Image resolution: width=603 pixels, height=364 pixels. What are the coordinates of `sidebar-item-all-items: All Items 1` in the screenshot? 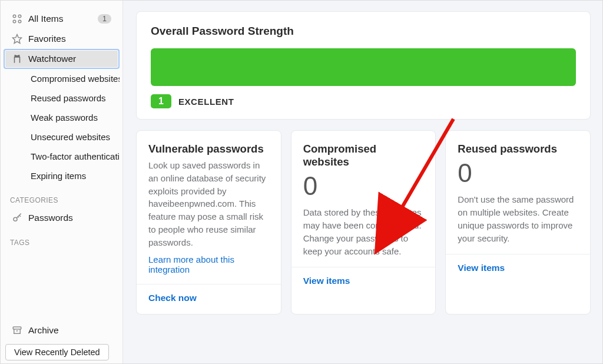 It's located at (61, 19).